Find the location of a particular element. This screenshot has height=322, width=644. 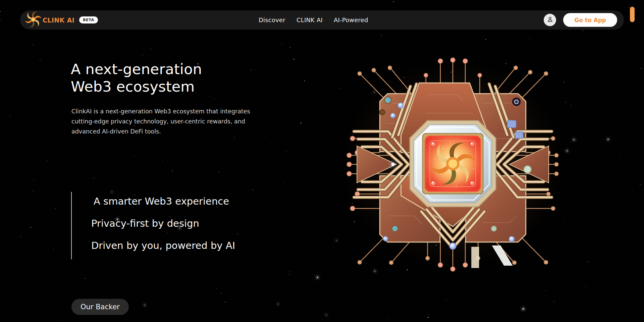

chip-core is located at coordinates (453, 164).